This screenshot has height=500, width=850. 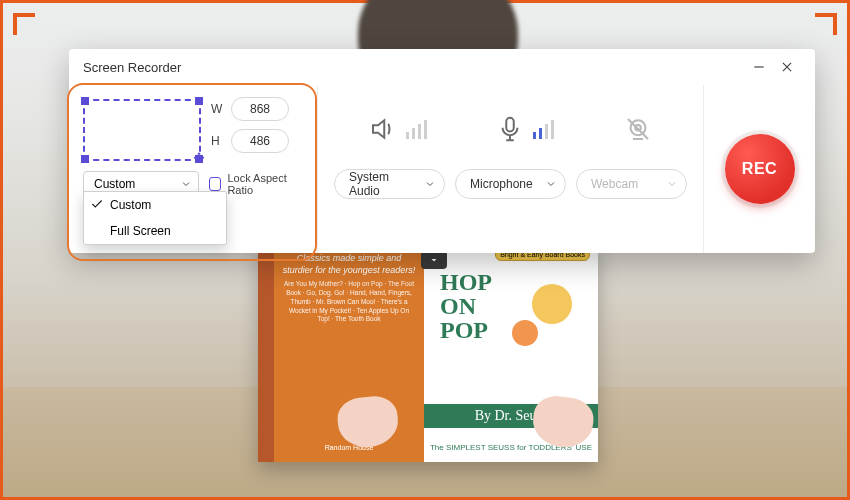 I want to click on checkbox-icon, so click(x=216, y=184).